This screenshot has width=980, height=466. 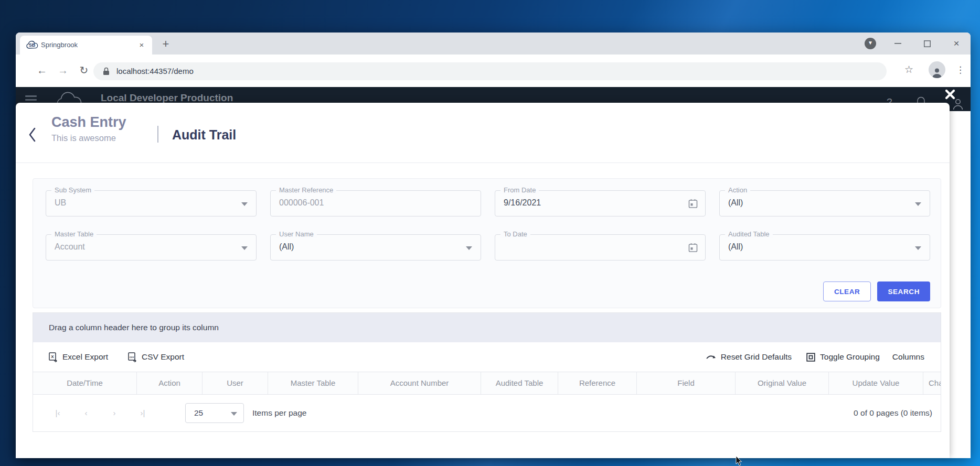 What do you see at coordinates (33, 45) in the screenshot?
I see `svg-text: SB` at bounding box center [33, 45].